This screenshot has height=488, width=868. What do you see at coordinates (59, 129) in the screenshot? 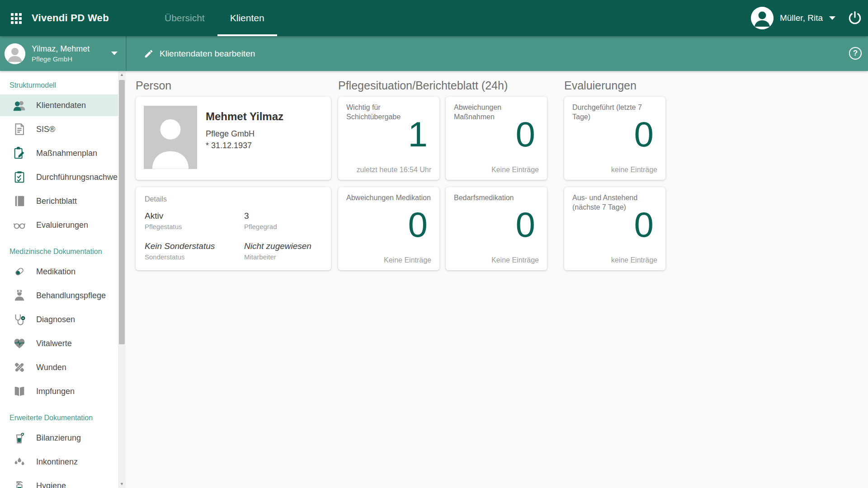
I see `sidebar-item-sis: SIS®` at bounding box center [59, 129].